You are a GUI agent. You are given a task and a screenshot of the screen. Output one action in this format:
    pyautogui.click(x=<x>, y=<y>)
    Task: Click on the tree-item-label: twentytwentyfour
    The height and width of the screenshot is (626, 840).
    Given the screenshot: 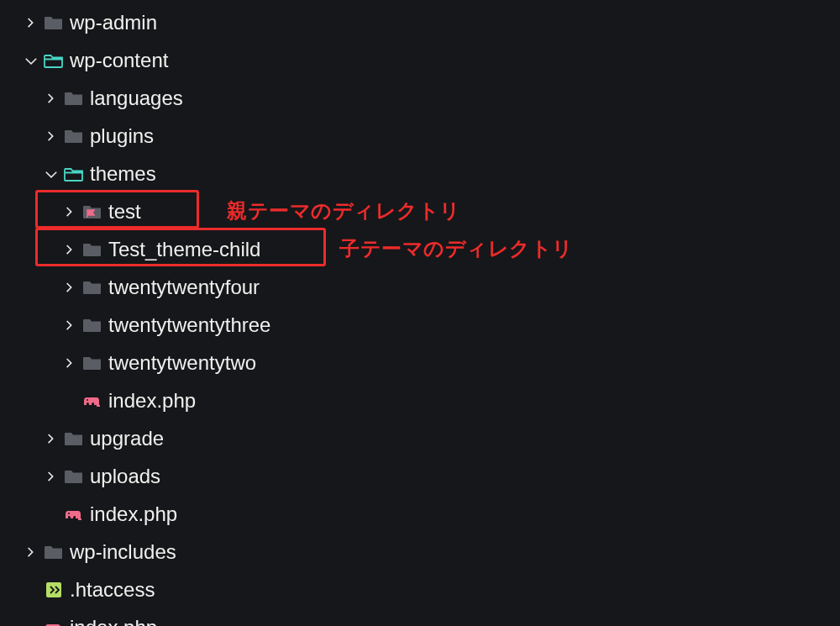 What is the action you would take?
    pyautogui.click(x=184, y=287)
    